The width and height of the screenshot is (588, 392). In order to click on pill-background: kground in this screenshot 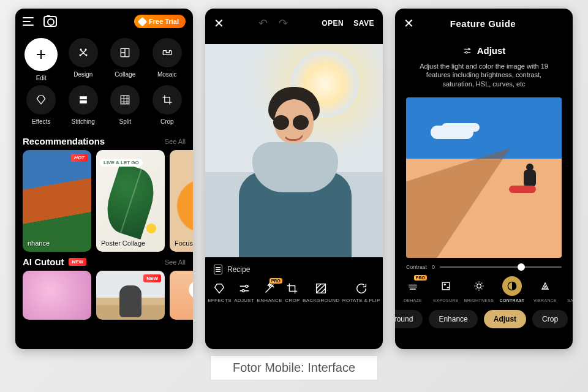, I will do `click(409, 319)`.